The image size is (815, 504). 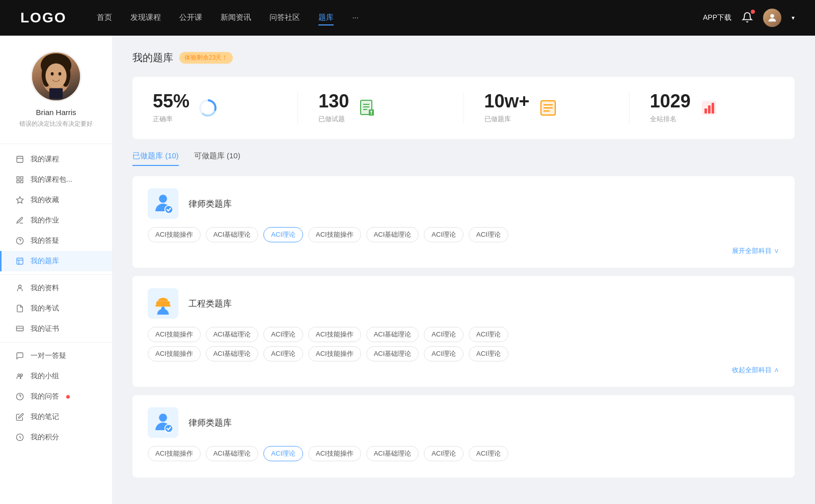 I want to click on tag-1-1: ACI基础理论, so click(x=232, y=235).